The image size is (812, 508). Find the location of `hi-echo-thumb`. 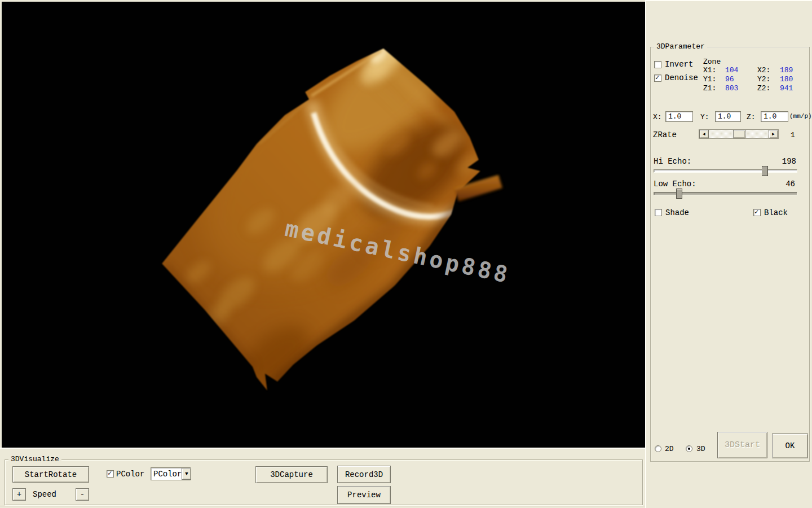

hi-echo-thumb is located at coordinates (765, 171).